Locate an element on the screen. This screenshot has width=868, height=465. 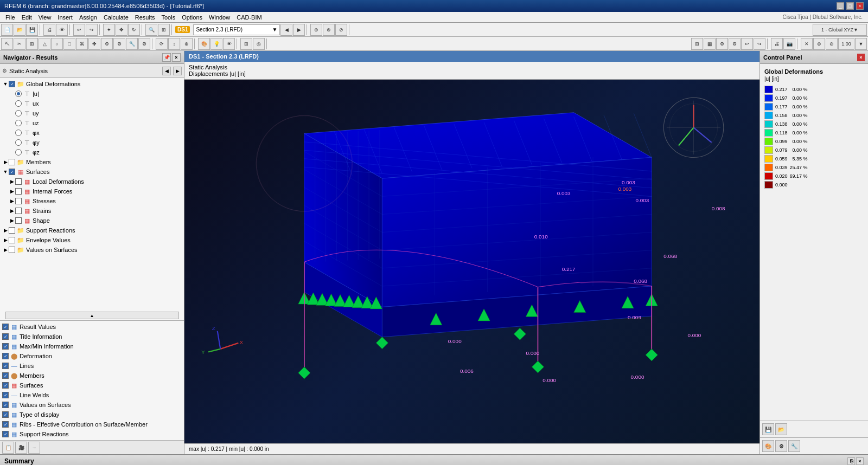
menu-tools: Tools is located at coordinates (168, 17).